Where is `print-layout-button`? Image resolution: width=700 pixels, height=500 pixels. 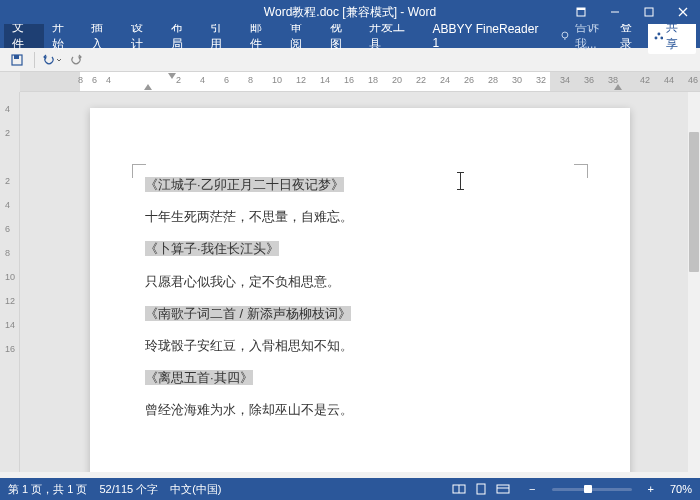 print-layout-button is located at coordinates (481, 489).